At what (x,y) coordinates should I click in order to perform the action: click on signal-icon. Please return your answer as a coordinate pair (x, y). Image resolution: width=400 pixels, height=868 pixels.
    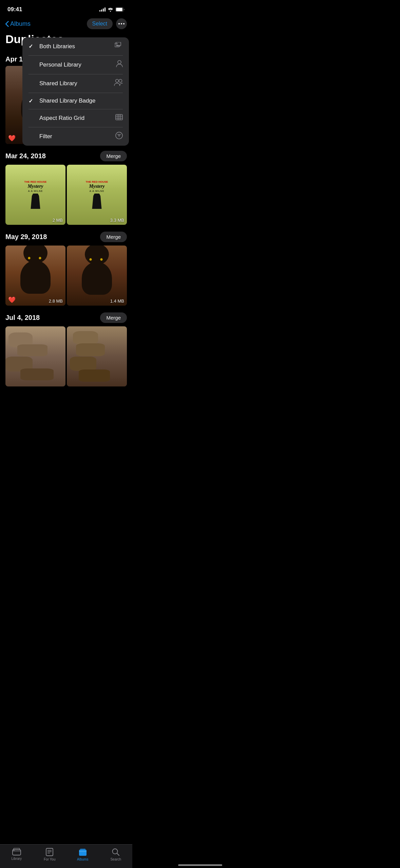
    Looking at the image, I should click on (102, 10).